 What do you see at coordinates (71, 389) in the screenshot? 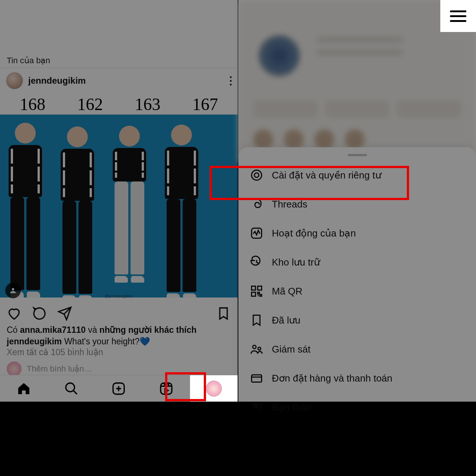
I see `search-icon` at bounding box center [71, 389].